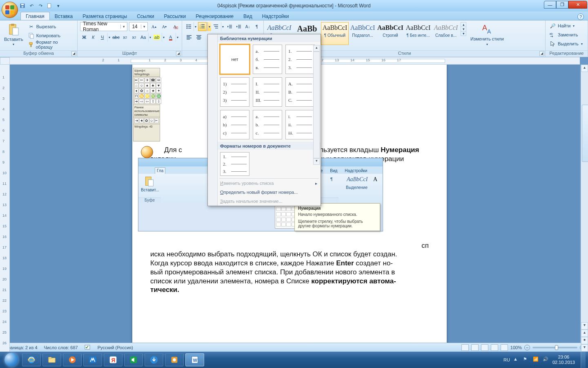 The height and width of the screenshot is (368, 588). I want to click on underline-button: Ч, so click(102, 37).